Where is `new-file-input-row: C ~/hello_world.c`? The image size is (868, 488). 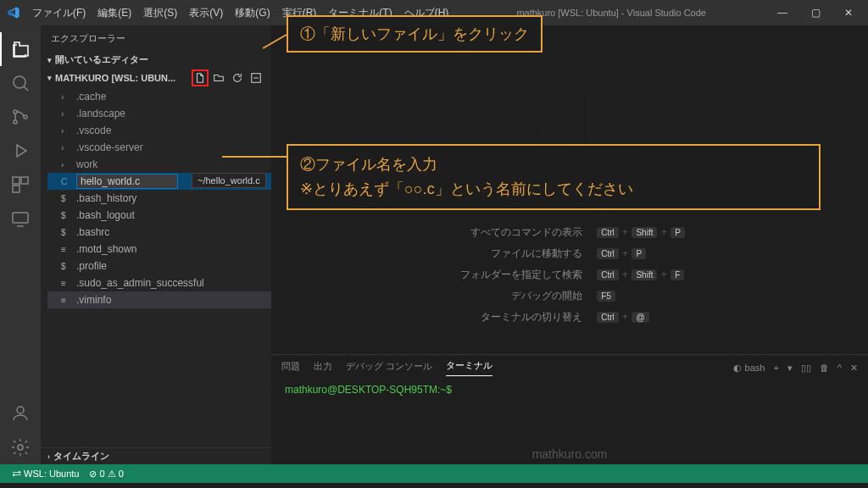 new-file-input-row: C ~/hello_world.c is located at coordinates (159, 181).